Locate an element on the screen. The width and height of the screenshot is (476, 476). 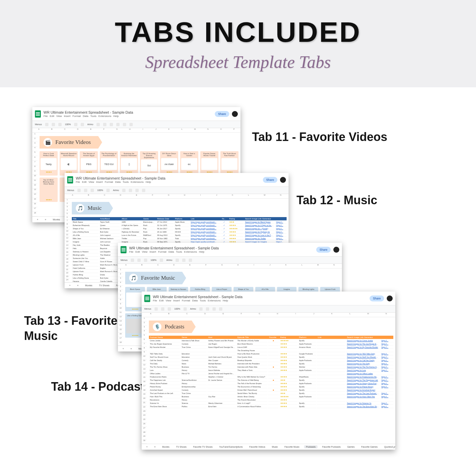
podcast-row: The DailyNewsMichael BarbaroInterview wi… is located at coordinates (271, 364).